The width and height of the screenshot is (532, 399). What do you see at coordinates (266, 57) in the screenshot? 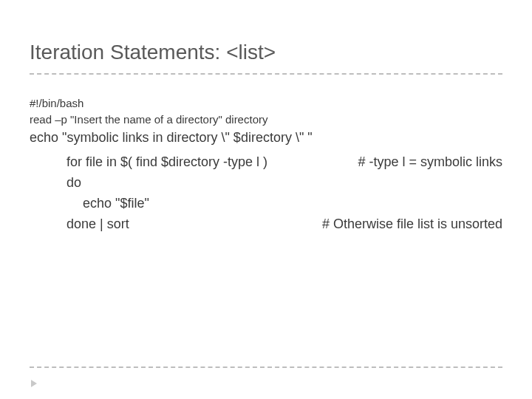
I see `slide-title: Iteration Statements: <list>` at bounding box center [266, 57].